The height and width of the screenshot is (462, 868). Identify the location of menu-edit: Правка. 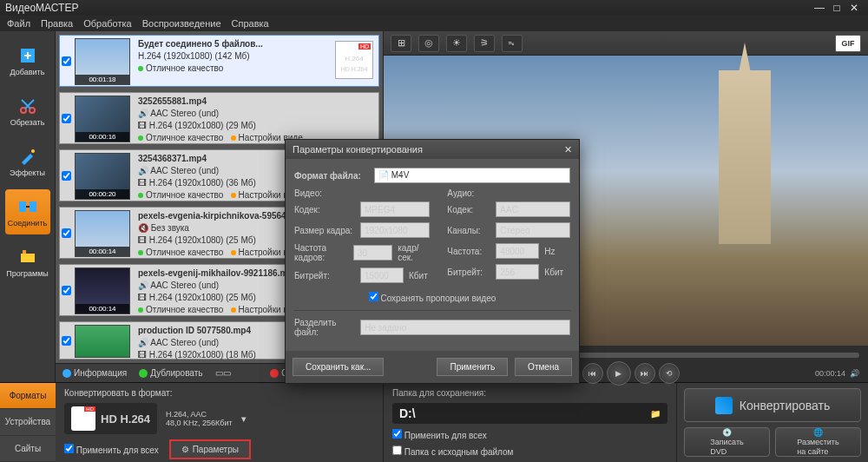
(57, 23).